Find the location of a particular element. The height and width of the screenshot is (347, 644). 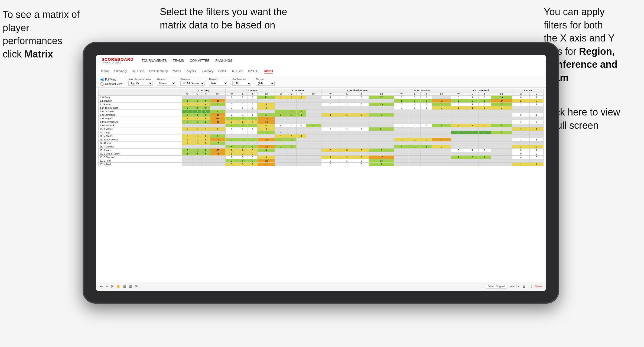

settings-icon: ◎ is located at coordinates (136, 286).